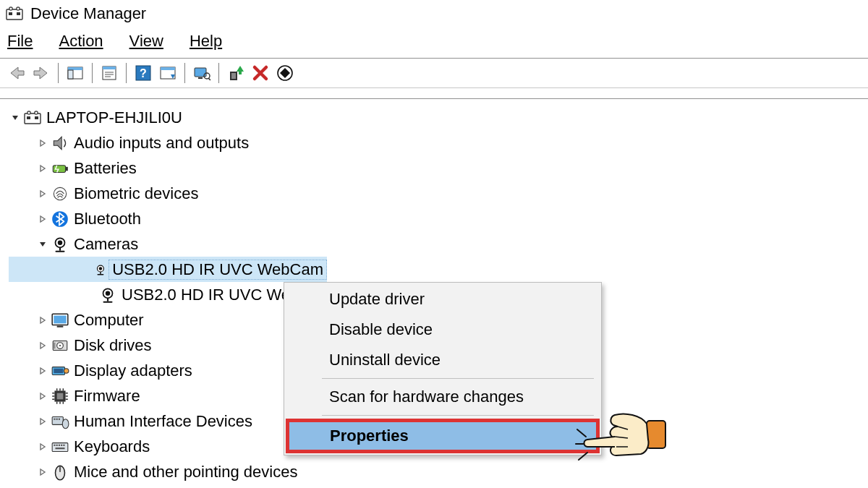 Image resolution: width=868 pixels, height=488 pixels. I want to click on tree-item-label: Keyboards, so click(111, 447).